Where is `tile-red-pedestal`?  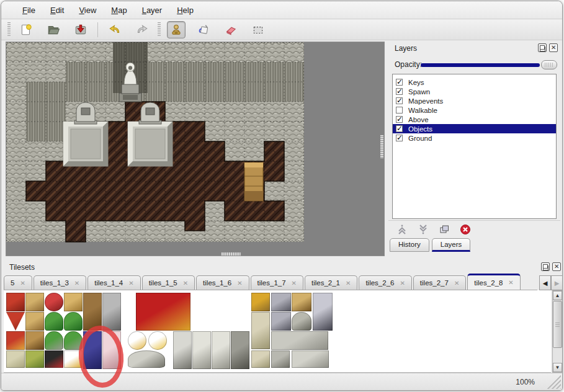
tile-red-pedestal is located at coordinates (54, 359).